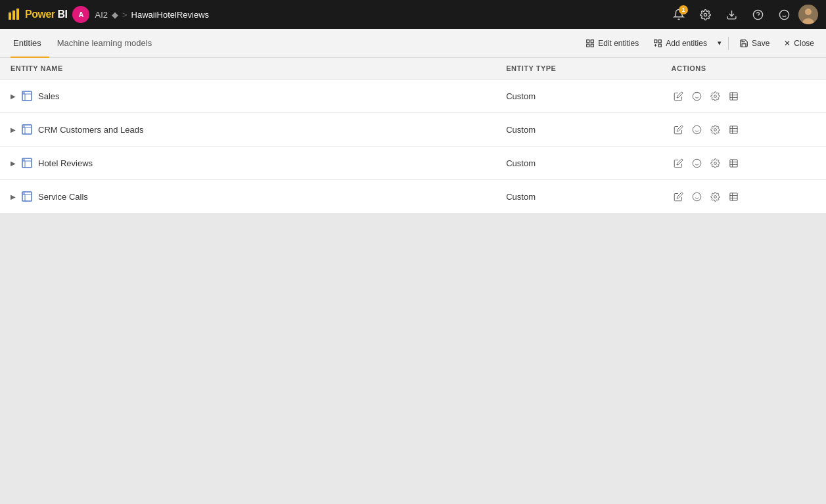  What do you see at coordinates (248, 130) in the screenshot?
I see `entity-name-cell: ▶ CRM Customers and Leads` at bounding box center [248, 130].